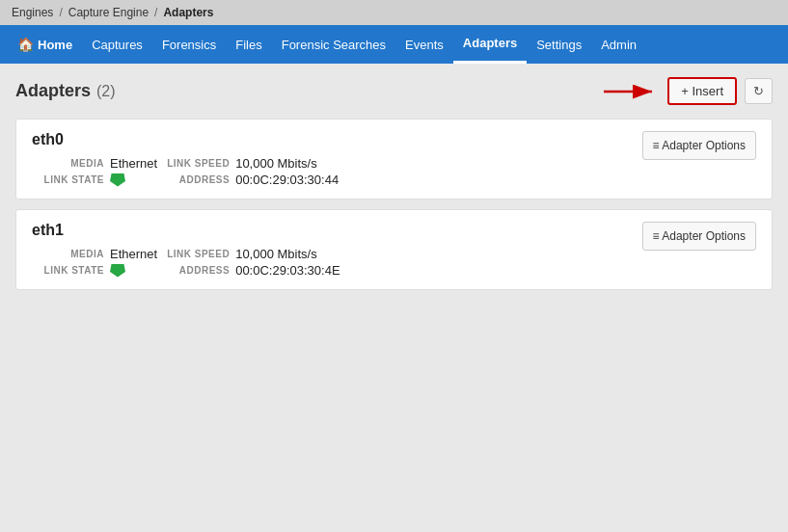 Image resolution: width=788 pixels, height=532 pixels. I want to click on address-label-eth0: ADDRESS, so click(193, 179).